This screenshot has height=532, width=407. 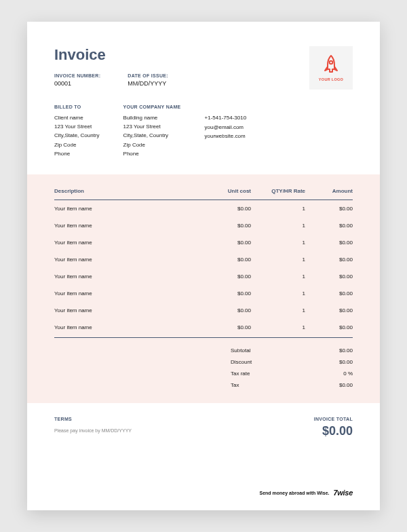 I want to click on contact-email: you@email.com, so click(x=226, y=128).